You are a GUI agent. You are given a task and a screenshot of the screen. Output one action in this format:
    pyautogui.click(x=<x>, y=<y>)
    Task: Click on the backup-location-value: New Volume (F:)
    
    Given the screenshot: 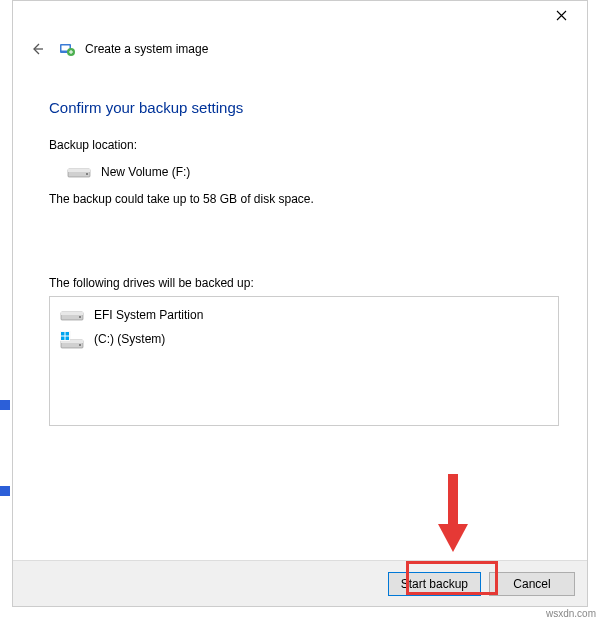 What is the action you would take?
    pyautogui.click(x=146, y=172)
    